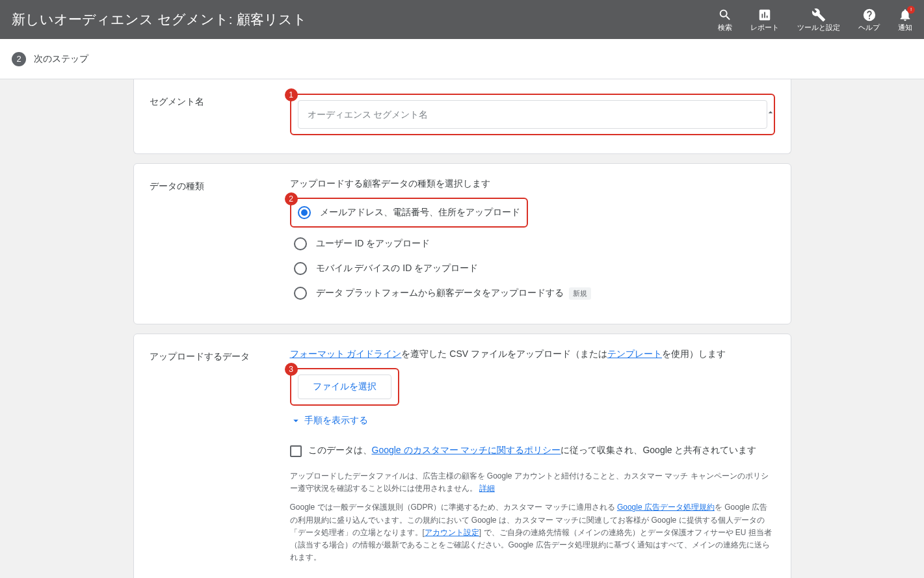  Describe the element at coordinates (905, 20) in the screenshot. I see `notifications-button: ! 通知` at that location.